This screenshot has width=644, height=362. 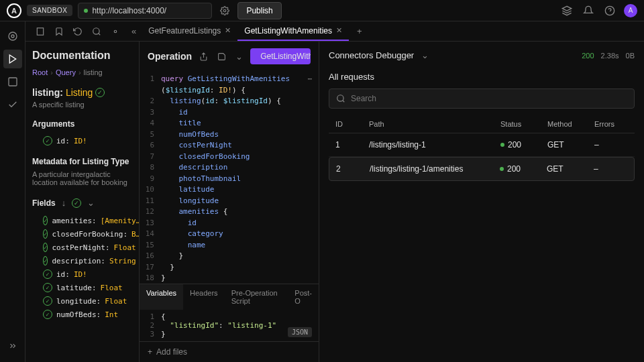 I want to click on tab: GetListingWithAmenities✕, so click(x=293, y=32).